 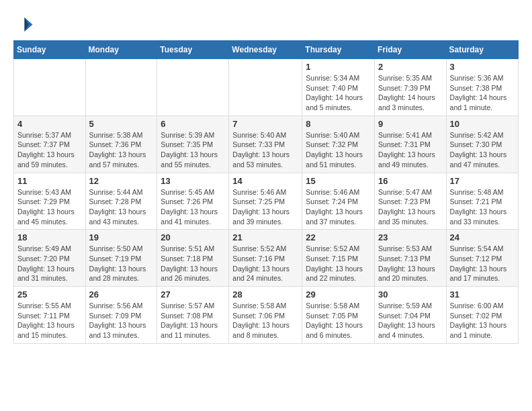 What do you see at coordinates (50, 263) in the screenshot?
I see `day-info: Sunrise: 5:49 AM Sunset: 7:20 PM Dayligh…` at bounding box center [50, 263].